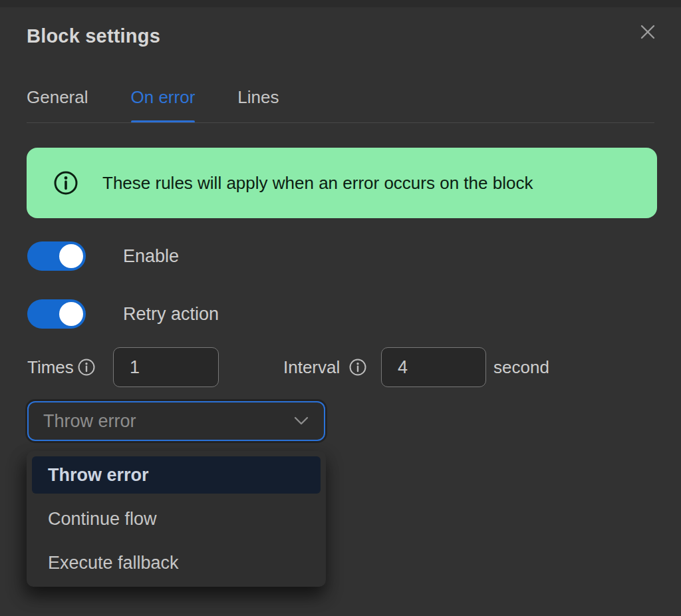  Describe the element at coordinates (340, 367) in the screenshot. I see `retry-fields-row: Times Interval second` at that location.